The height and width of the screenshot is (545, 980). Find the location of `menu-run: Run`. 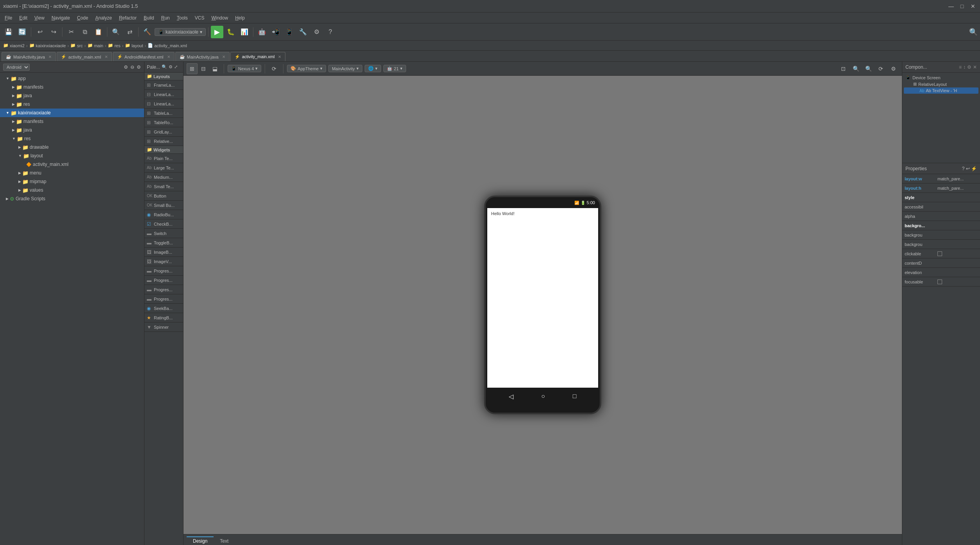

menu-run: Run is located at coordinates (166, 18).